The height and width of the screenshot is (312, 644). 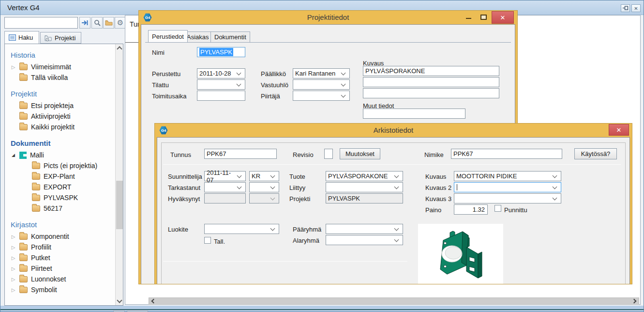 What do you see at coordinates (61, 38) in the screenshot?
I see `tab-projekti: Projekti` at bounding box center [61, 38].